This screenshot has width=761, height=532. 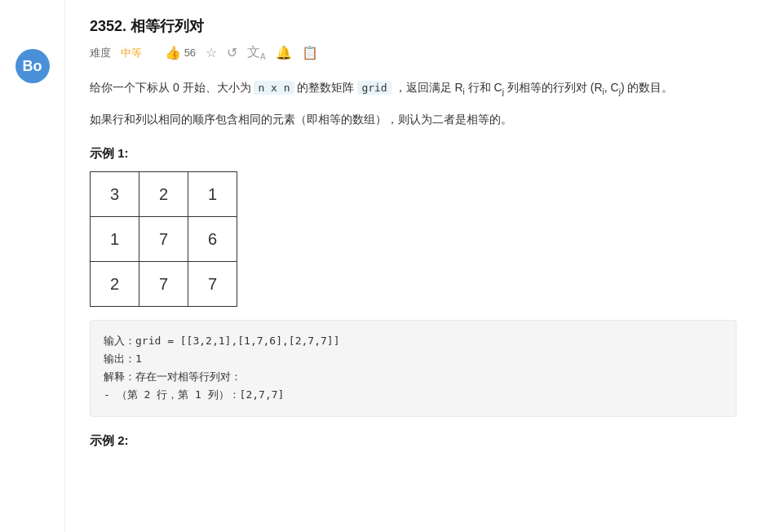 I want to click on avatar: Bo, so click(x=33, y=66).